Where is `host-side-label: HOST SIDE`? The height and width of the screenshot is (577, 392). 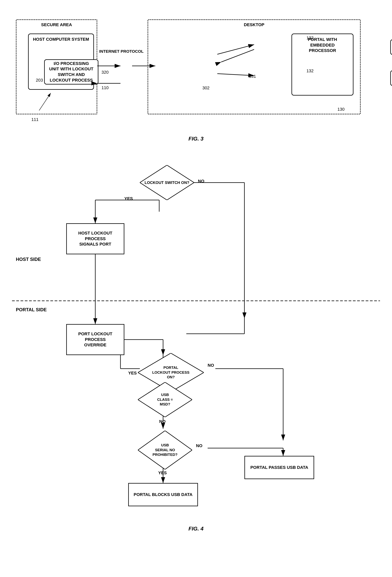
host-side-label: HOST SIDE is located at coordinates (28, 259).